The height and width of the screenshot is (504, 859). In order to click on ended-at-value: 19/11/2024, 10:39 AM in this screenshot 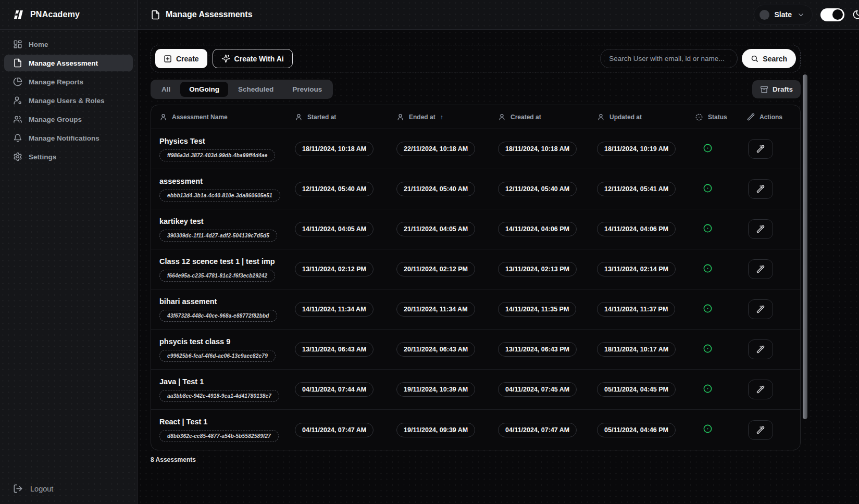, I will do `click(435, 389)`.